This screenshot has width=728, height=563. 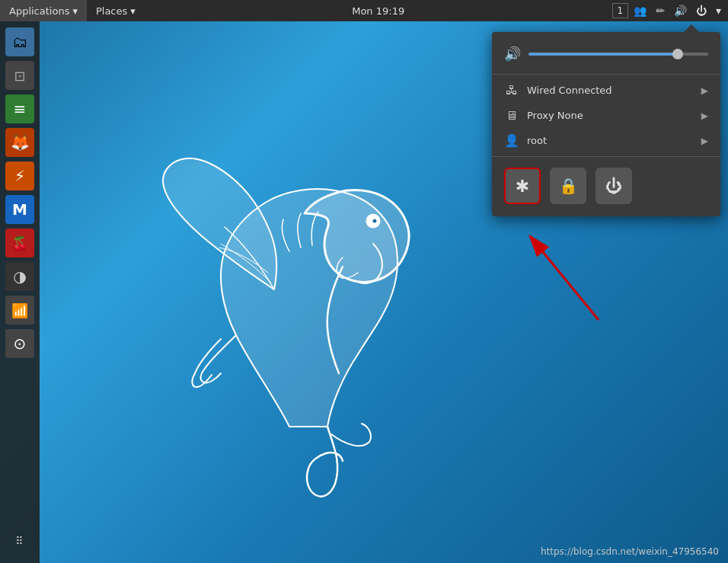 I want to click on files-icon: 🗂, so click(x=20, y=42).